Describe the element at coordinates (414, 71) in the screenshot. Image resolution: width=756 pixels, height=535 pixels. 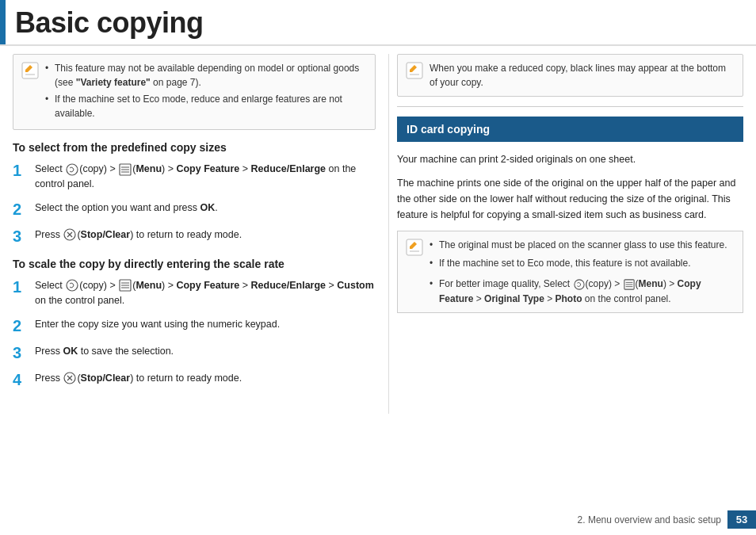
I see `note-pencil-icon-right` at that location.